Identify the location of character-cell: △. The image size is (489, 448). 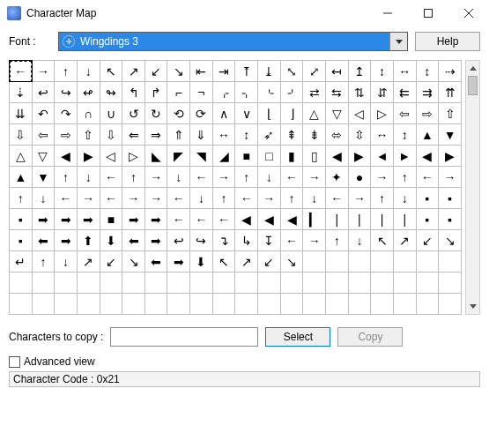
(21, 156).